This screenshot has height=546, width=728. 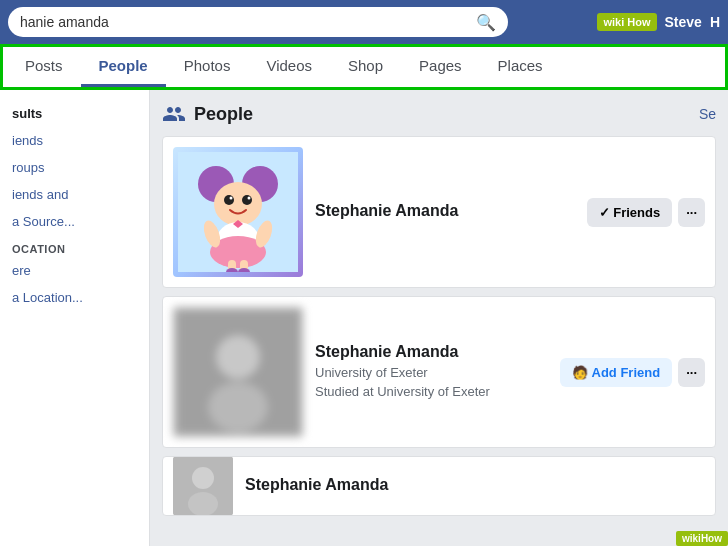 What do you see at coordinates (684, 22) in the screenshot?
I see `user-name: Steve` at bounding box center [684, 22].